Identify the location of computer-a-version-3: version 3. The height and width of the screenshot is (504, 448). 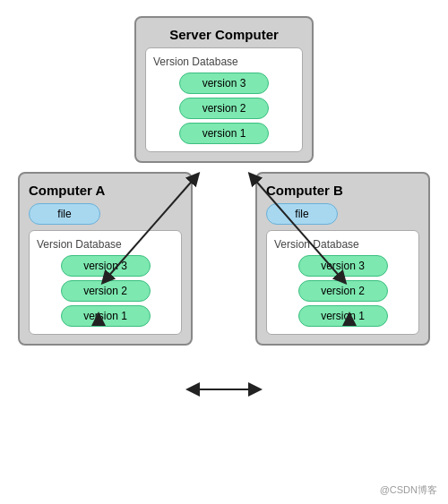
(106, 266).